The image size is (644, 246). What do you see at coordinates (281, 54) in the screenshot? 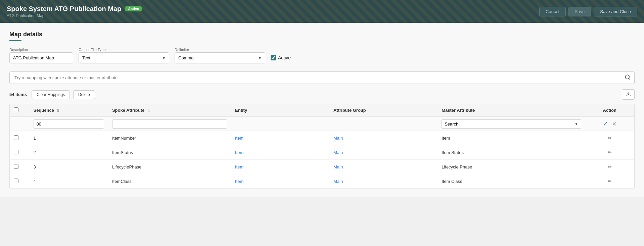
I see `active-checkbox-group: Active` at bounding box center [281, 54].